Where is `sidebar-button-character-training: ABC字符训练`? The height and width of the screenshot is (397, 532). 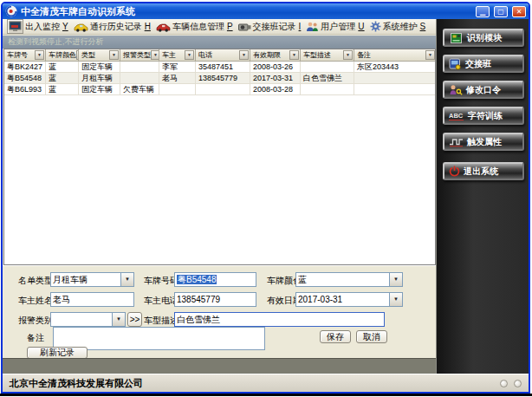
sidebar-button-character-training: ABC字符训练 is located at coordinates (483, 116).